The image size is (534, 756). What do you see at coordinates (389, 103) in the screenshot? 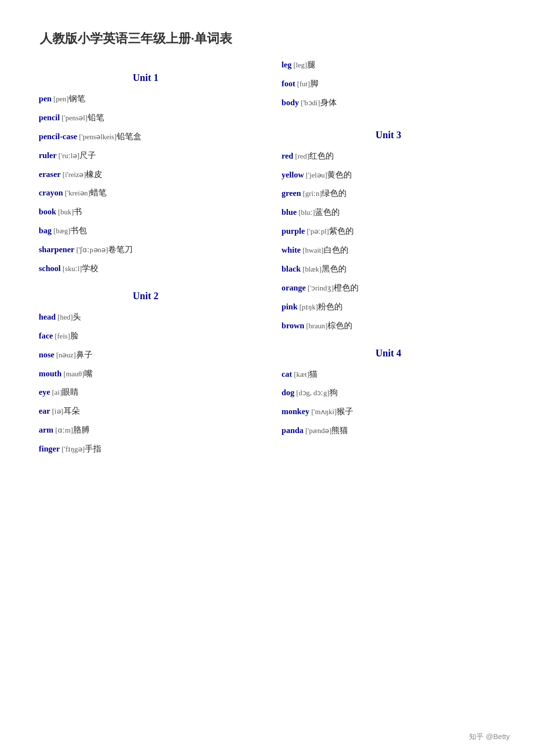
I see `word-entry: body ['bɔdi]身体` at bounding box center [389, 103].